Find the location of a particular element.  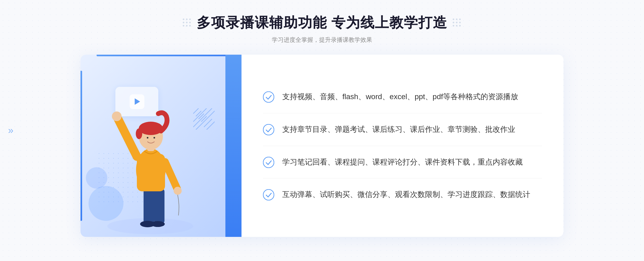

feature-item-3: 学习笔记回看、课程提问、课程评论打分、课件资料下载，重点内容收藏 is located at coordinates (402, 162).